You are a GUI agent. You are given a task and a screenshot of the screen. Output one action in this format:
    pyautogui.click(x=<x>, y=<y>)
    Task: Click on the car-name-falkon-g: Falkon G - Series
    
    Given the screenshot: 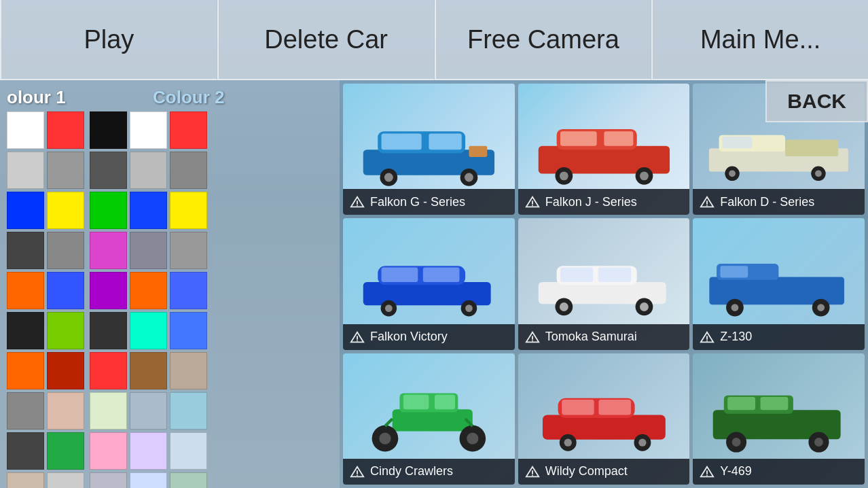 What is the action you would take?
    pyautogui.click(x=418, y=203)
    